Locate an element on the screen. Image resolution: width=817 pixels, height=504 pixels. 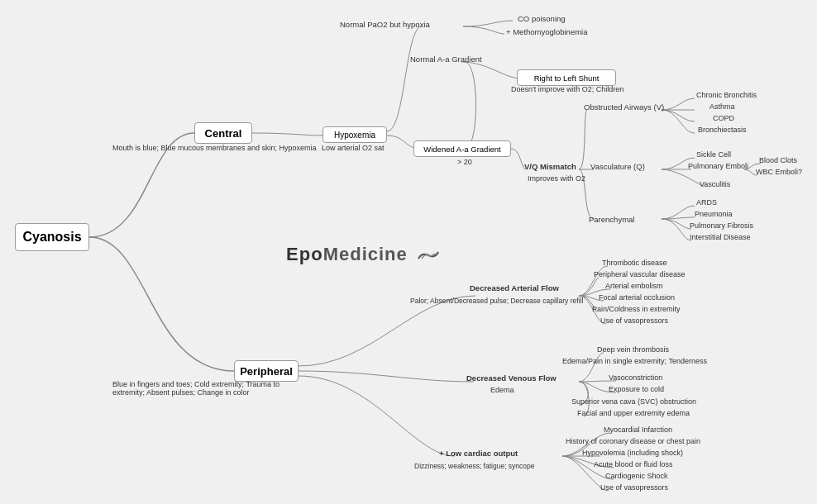
central-desc: Mouth is blue; Blue mucous membranes and… is located at coordinates (215, 148).